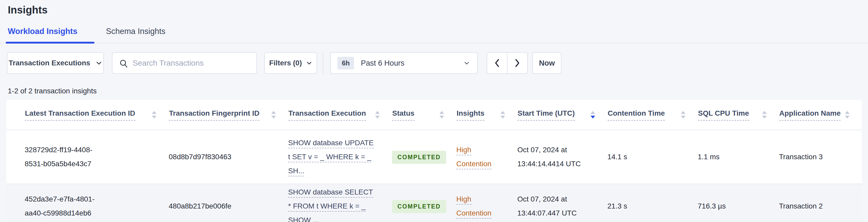 The image size is (868, 222). What do you see at coordinates (438, 91) in the screenshot?
I see `results-count: 1-2 of 2 transaction insights` at bounding box center [438, 91].